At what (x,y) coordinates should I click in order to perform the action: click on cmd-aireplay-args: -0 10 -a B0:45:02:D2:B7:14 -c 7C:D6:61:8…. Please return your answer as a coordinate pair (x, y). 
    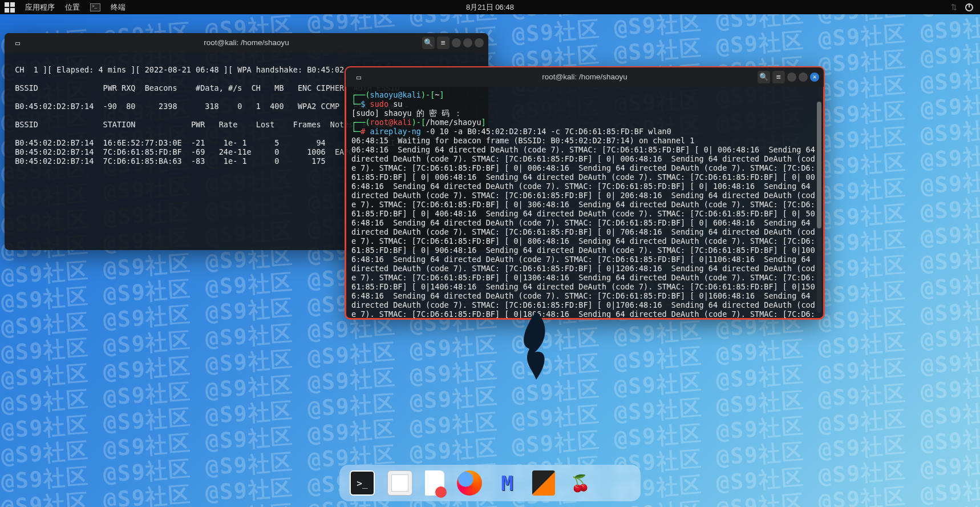
    Looking at the image, I should click on (549, 131).